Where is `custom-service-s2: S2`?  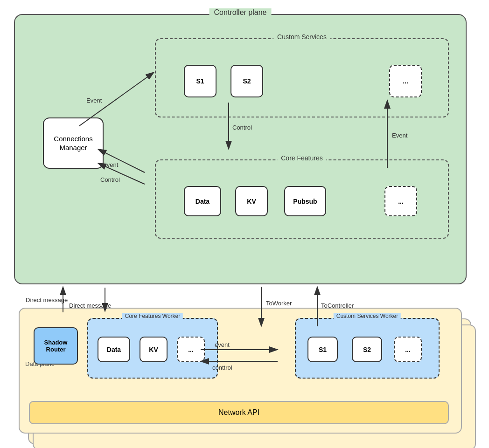 custom-service-s2: S2 is located at coordinates (247, 81).